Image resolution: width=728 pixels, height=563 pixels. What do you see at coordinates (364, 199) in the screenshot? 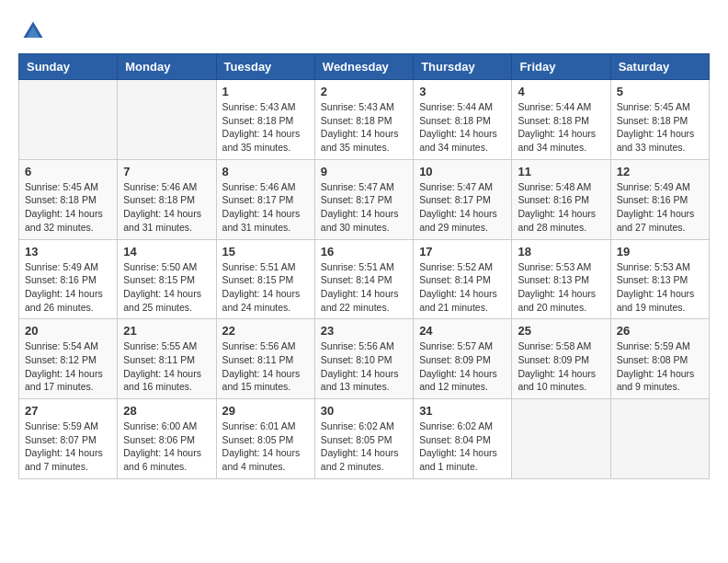
I see `week-row-2: 6Sunrise: 5:45 AMSunset: 8:18 PMDaylight…` at bounding box center [364, 199].